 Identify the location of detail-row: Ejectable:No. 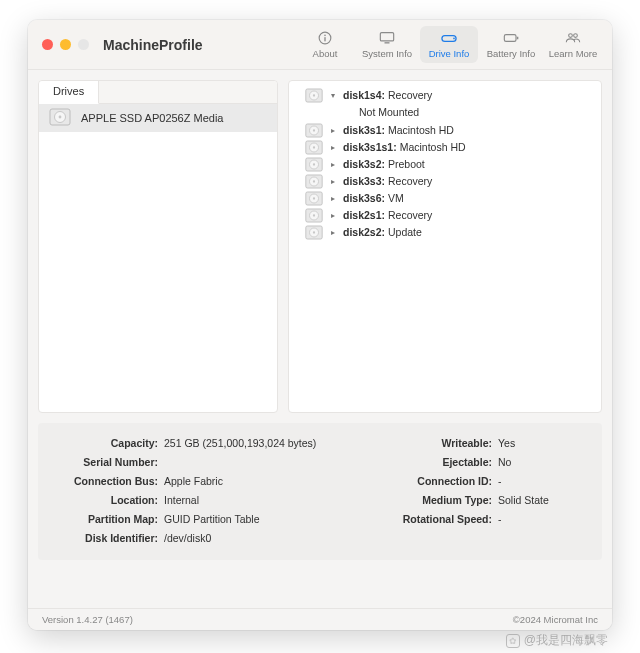
(495, 462).